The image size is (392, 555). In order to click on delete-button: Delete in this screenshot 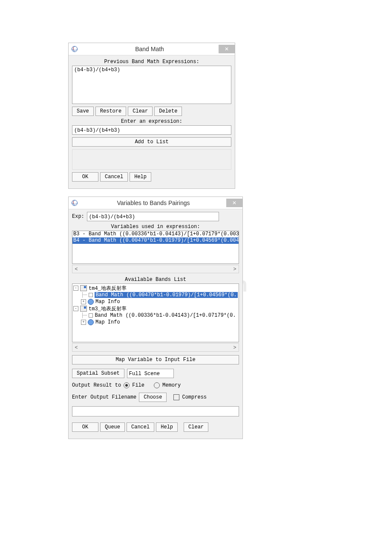, I will do `click(168, 111)`.